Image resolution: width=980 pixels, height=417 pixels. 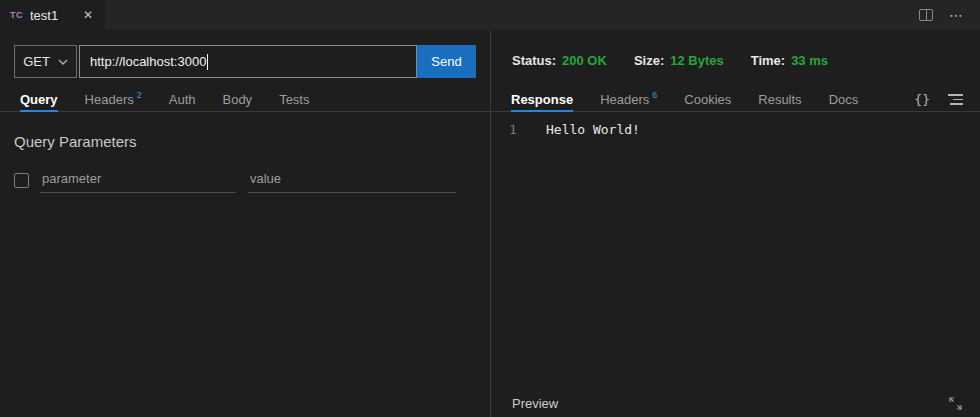 I want to click on query-parameters-title: Query Parameters, so click(x=245, y=142).